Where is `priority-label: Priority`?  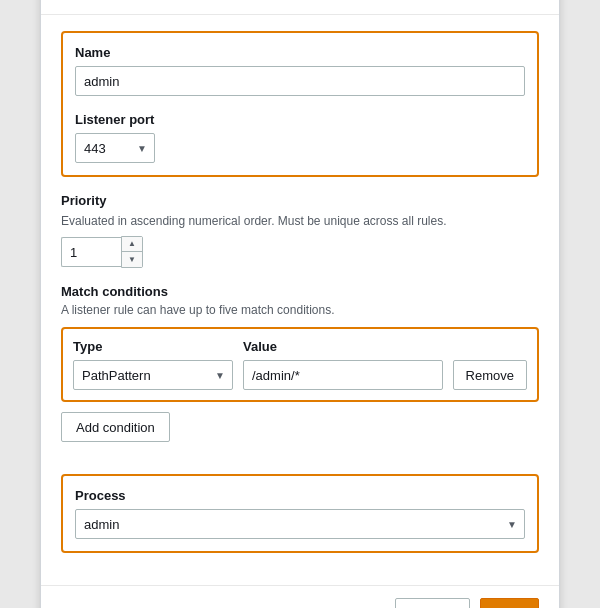 priority-label: Priority is located at coordinates (300, 200).